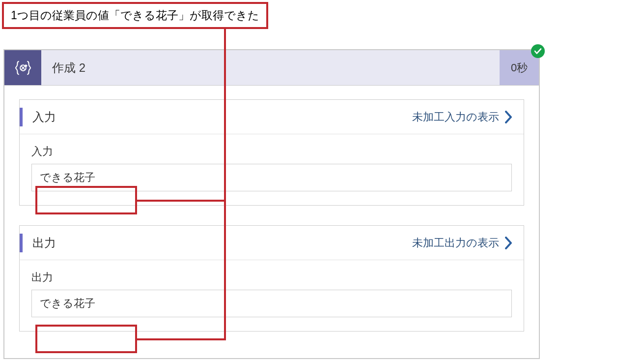  What do you see at coordinates (538, 51) in the screenshot?
I see `status-success-icon` at bounding box center [538, 51].